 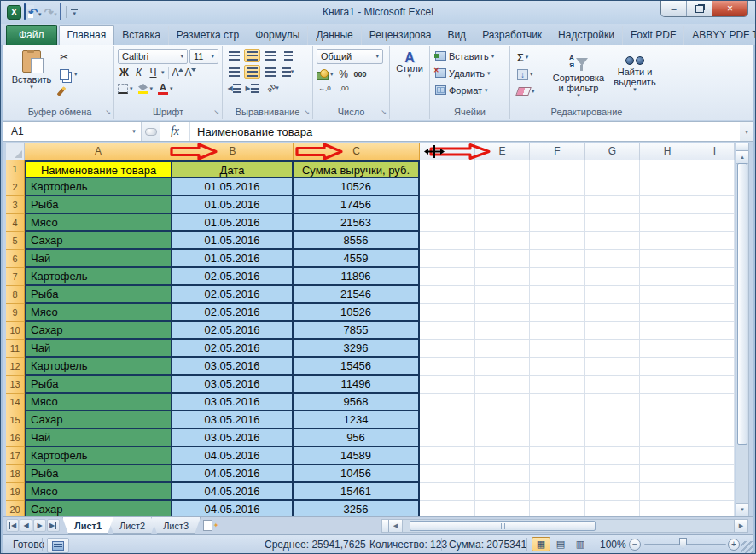 What do you see at coordinates (39, 526) in the screenshot?
I see `next-sheet-button: ▶` at bounding box center [39, 526].